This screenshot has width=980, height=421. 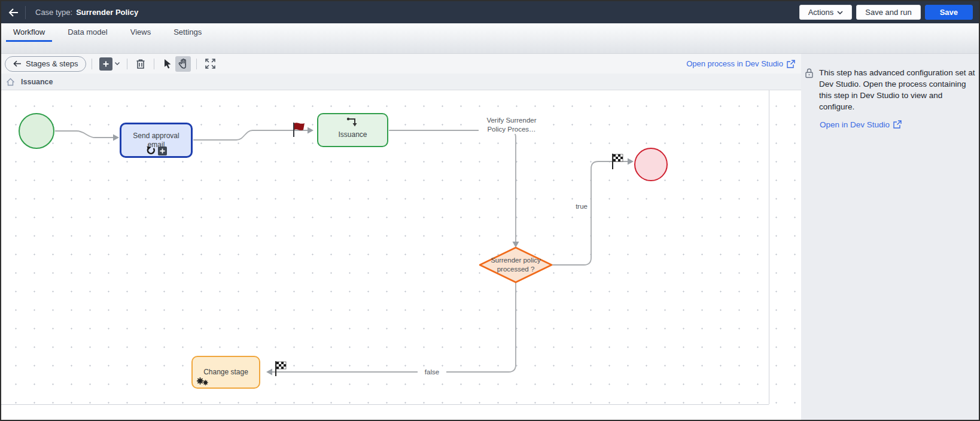 I want to click on advanced-config-message: This step has advanced configuration set…, so click(x=897, y=90).